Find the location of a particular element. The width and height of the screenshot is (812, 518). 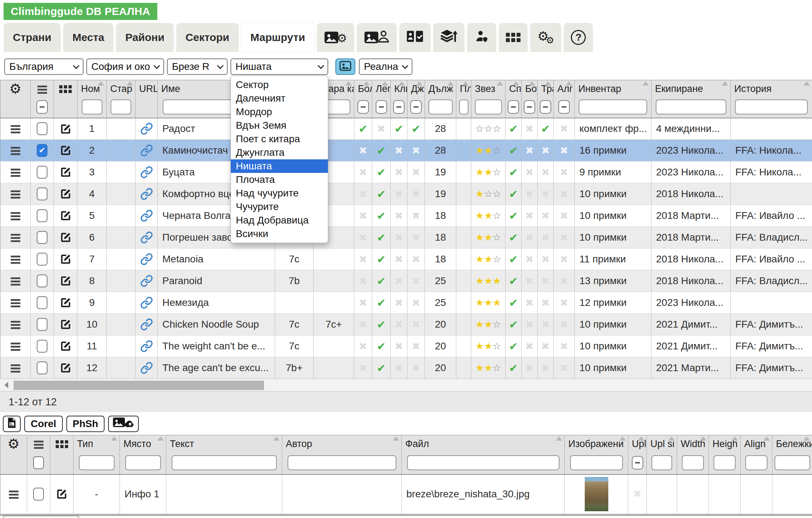

column-header-stars: Звез is located at coordinates (488, 88).